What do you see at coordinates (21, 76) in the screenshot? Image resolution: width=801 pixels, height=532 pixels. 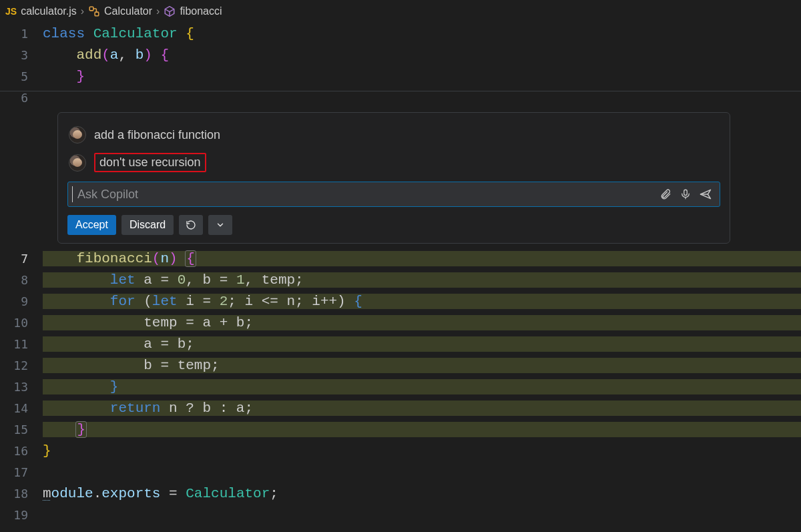 I see `line-number: 5` at bounding box center [21, 76].